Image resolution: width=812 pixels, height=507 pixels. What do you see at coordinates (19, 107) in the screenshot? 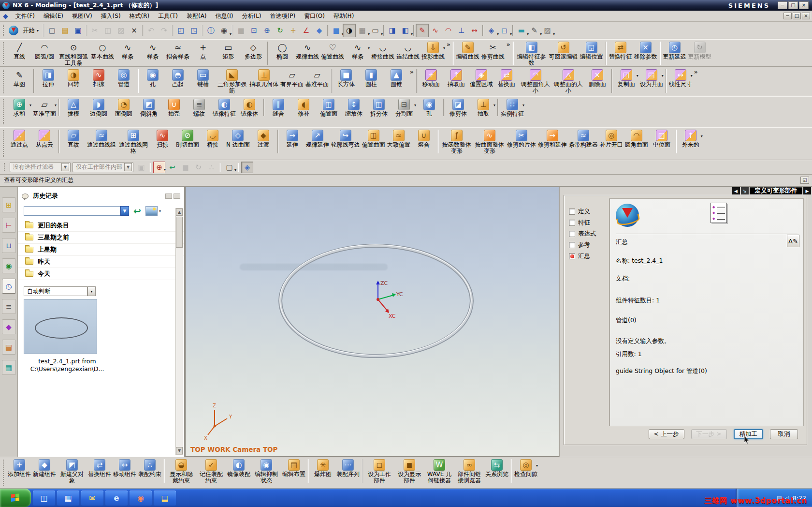
I see `unite-tool: ⊕求和▾` at bounding box center [19, 107].